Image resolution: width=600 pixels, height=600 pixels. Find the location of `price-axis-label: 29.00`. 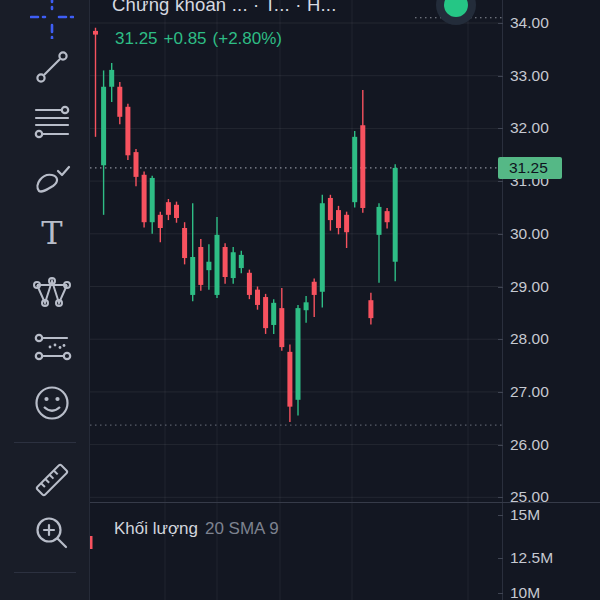

price-axis-label: 29.00 is located at coordinates (530, 287).